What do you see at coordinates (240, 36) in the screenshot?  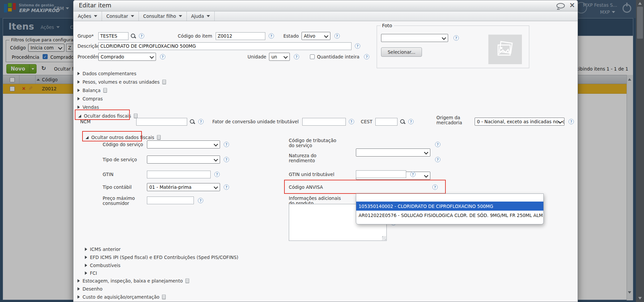 I see `codigo-item-input: Z0012` at bounding box center [240, 36].